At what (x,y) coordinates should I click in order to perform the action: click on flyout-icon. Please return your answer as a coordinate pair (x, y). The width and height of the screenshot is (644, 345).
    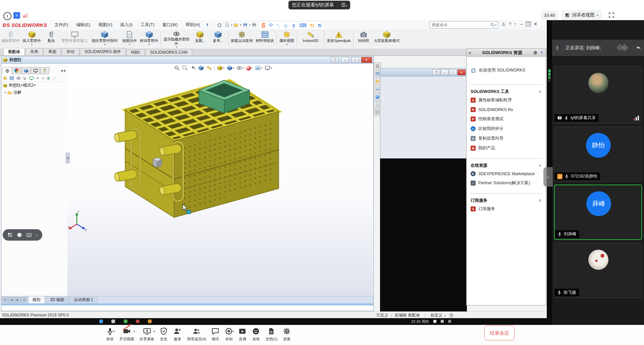
    Looking at the image, I should click on (12, 78).